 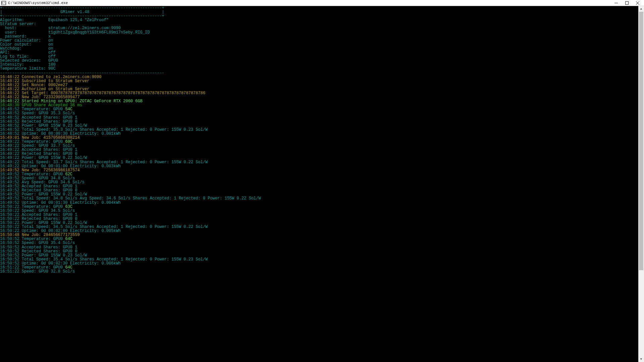 What do you see at coordinates (322, 215) in the screenshot?
I see `log-line: 16:50:22 Accepted Shares: GPU0 1` at bounding box center [322, 215].